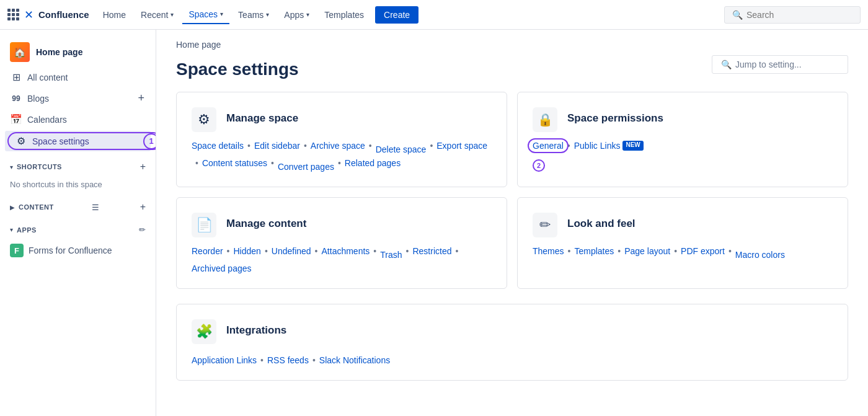 This screenshot has height=416, width=868. I want to click on link-public-links: Public Links, so click(598, 146).